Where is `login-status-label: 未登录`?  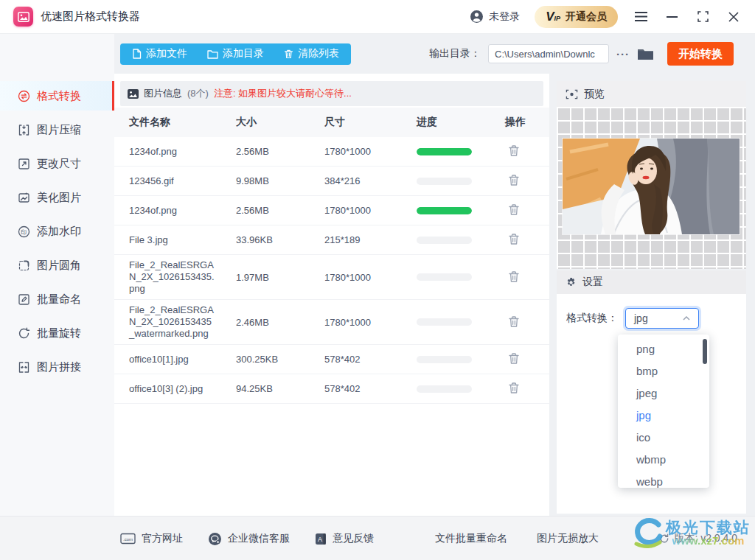 login-status-label: 未登录 is located at coordinates (504, 17).